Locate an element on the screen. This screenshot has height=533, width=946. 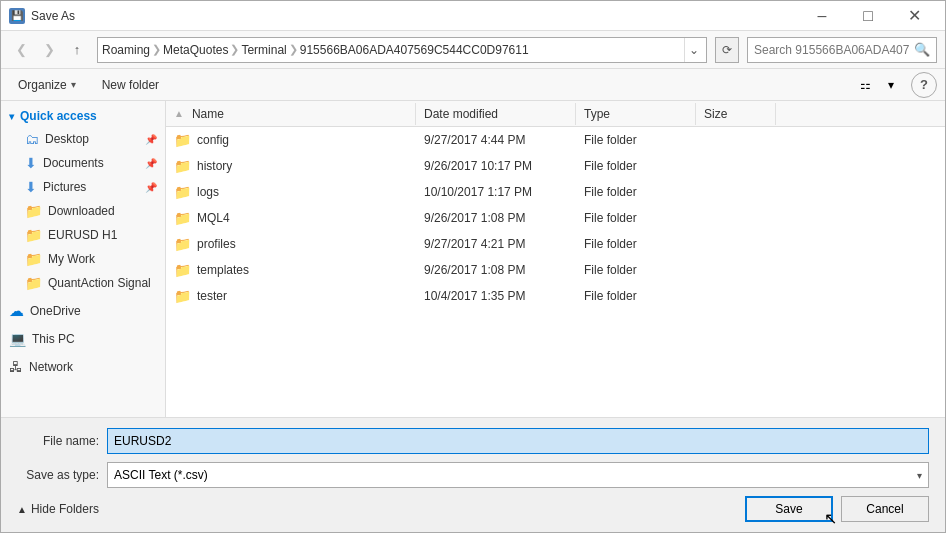
sidebar-item-eurusd: 📁 EURUSD H1 is located at coordinates (83, 235).